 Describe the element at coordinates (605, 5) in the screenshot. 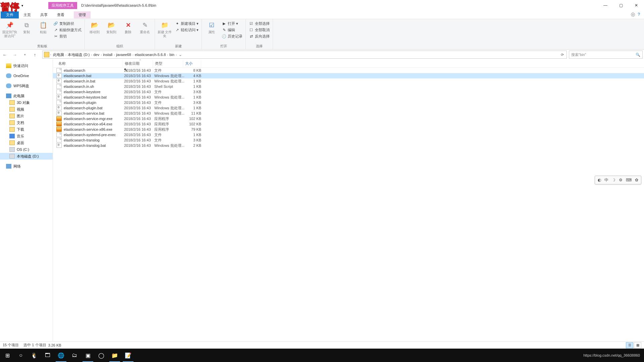

I see `minimize-button: —` at that location.